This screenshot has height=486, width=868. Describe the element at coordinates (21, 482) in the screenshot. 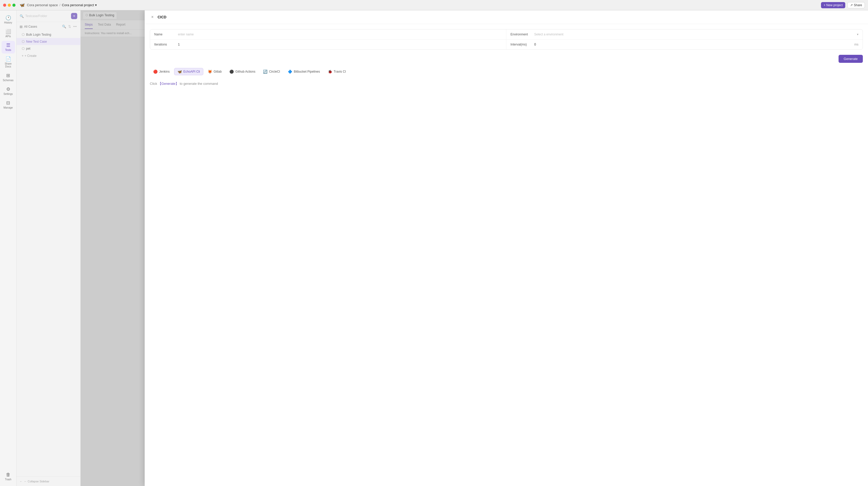

I see `collapse-icon: ←` at that location.